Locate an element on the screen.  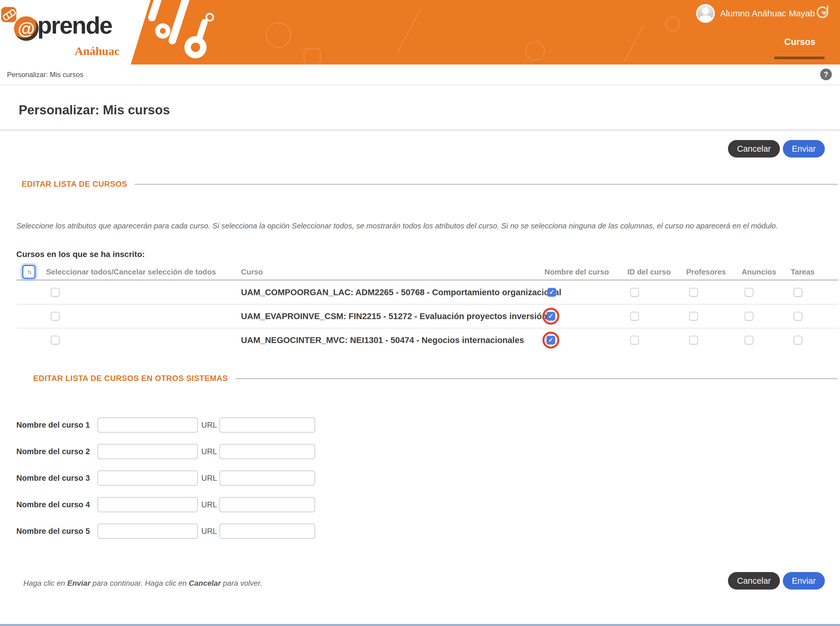
col-select-all: Seleccionar todos/Cancelar selección de … is located at coordinates (144, 272).